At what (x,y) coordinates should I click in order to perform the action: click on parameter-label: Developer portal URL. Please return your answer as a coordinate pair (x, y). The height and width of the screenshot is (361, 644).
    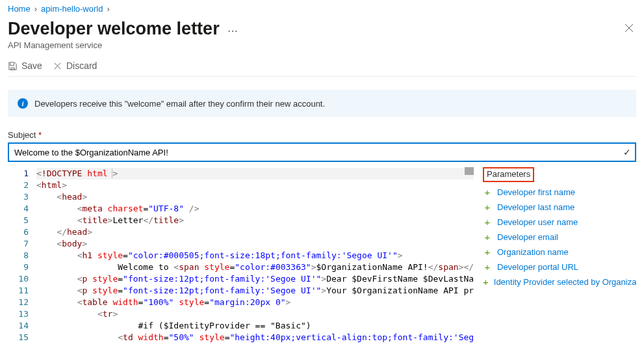
    Looking at the image, I should click on (538, 267).